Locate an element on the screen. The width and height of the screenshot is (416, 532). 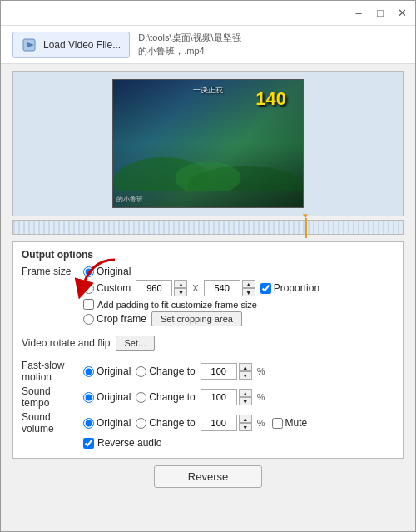
timeline is located at coordinates (208, 227).